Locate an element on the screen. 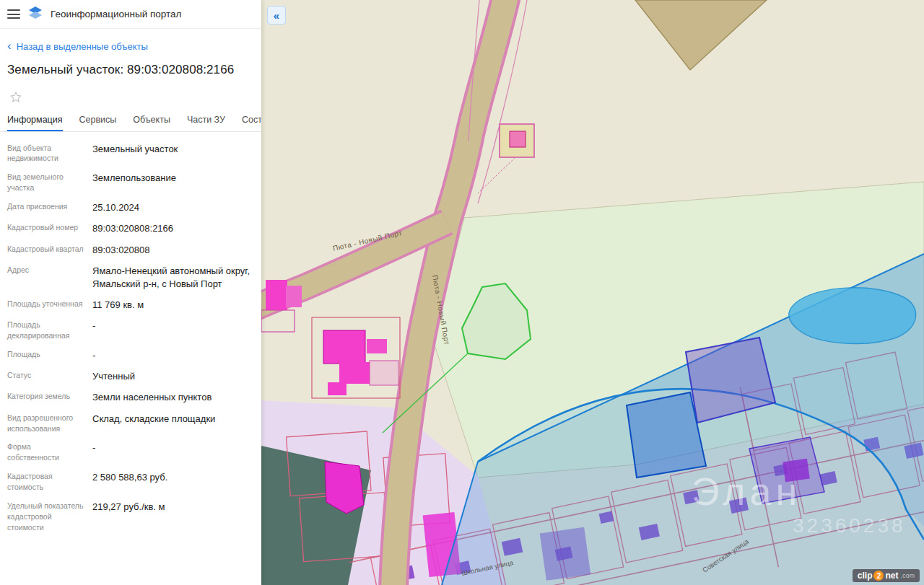  field-value: 2 580 588,63 руб. is located at coordinates (173, 478).